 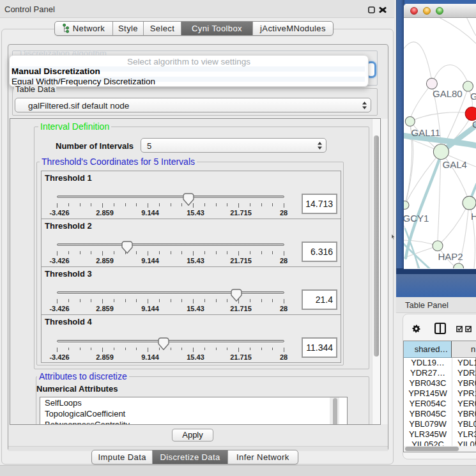 What do you see at coordinates (455, 165) in the screenshot?
I see `svg-text: GAL4` at bounding box center [455, 165].